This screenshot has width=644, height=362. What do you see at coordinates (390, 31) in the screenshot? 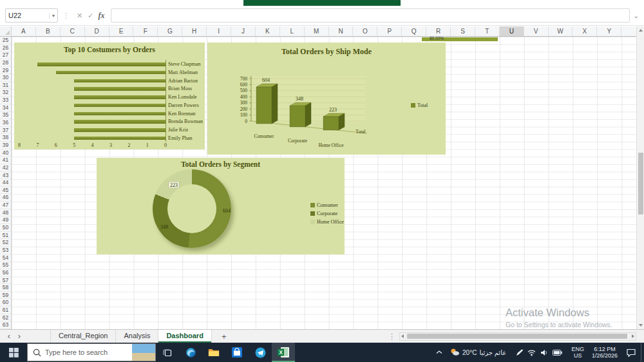
I see `column-header-p: P` at bounding box center [390, 31].